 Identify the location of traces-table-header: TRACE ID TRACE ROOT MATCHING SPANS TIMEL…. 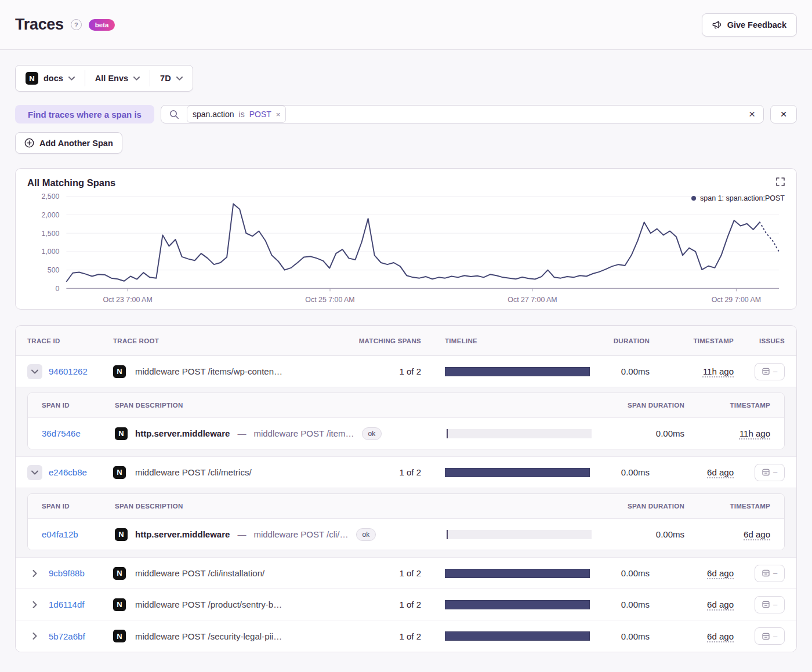
(406, 341).